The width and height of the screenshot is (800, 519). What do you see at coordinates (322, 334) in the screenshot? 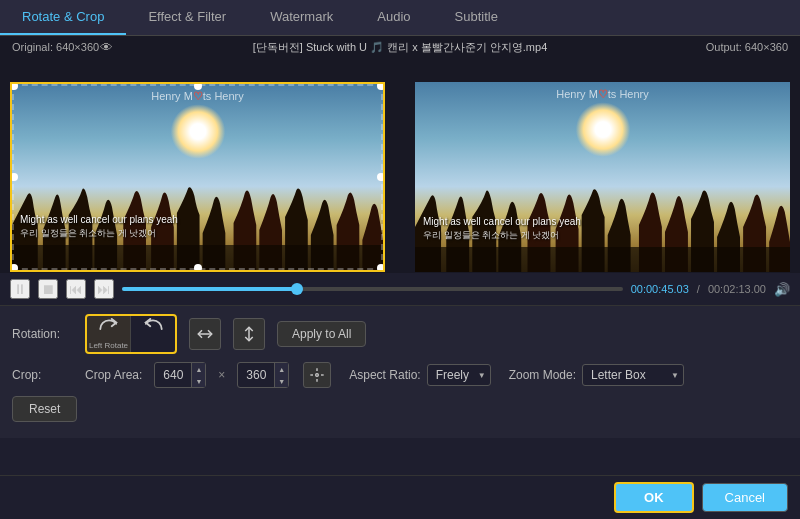
I see `apply-to-all-button: Apply to All` at bounding box center [322, 334].